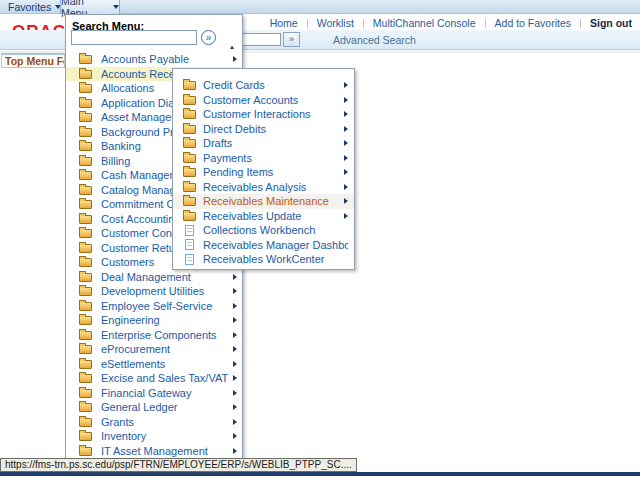 This screenshot has height=480, width=640. What do you see at coordinates (272, 172) in the screenshot?
I see `menu-item-label: Pending Items` at bounding box center [272, 172].